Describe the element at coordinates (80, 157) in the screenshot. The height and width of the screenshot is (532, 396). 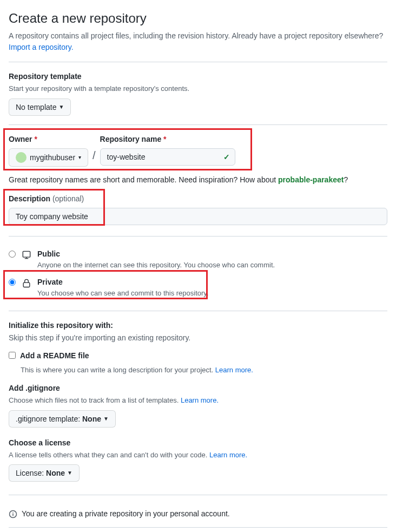
I see `caret-down-icon: ▾` at that location.